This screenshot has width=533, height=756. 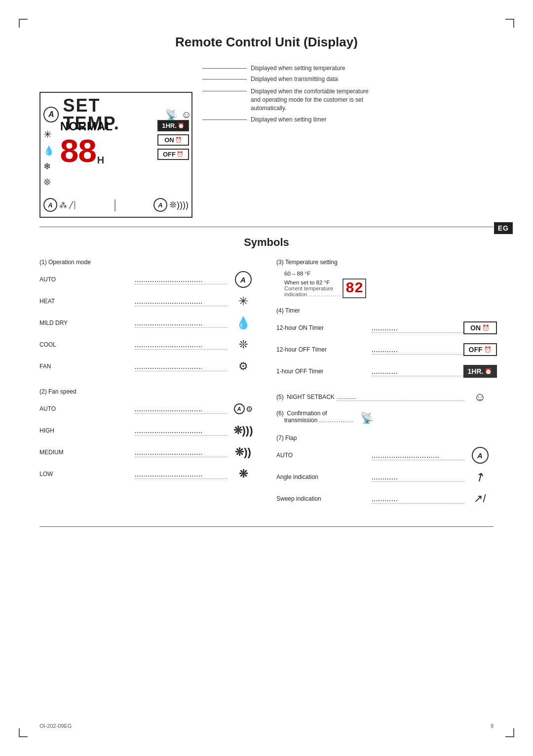 I want to click on sym-label-angle: Angle indication, so click(x=323, y=477).